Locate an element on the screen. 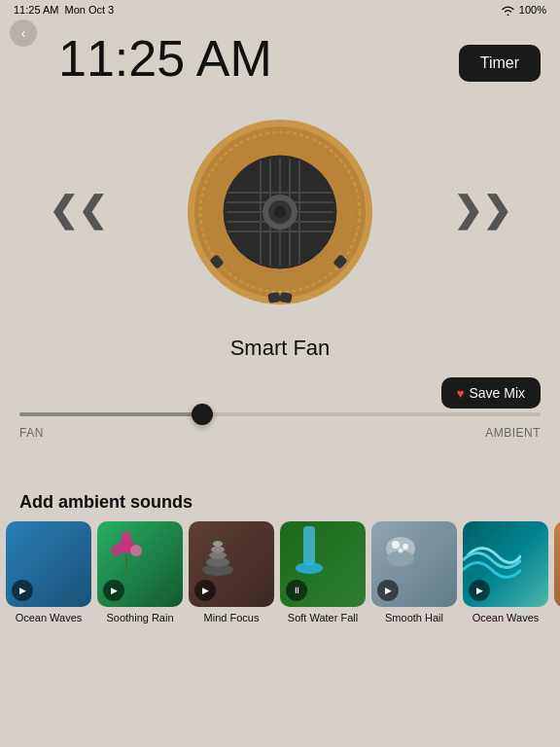 The height and width of the screenshot is (747, 560). back-icon: ‹ is located at coordinates (23, 33).